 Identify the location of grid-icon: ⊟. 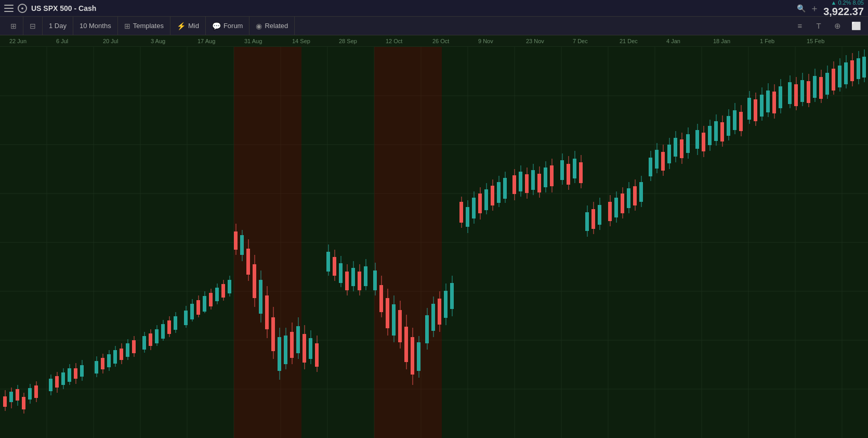
(33, 26).